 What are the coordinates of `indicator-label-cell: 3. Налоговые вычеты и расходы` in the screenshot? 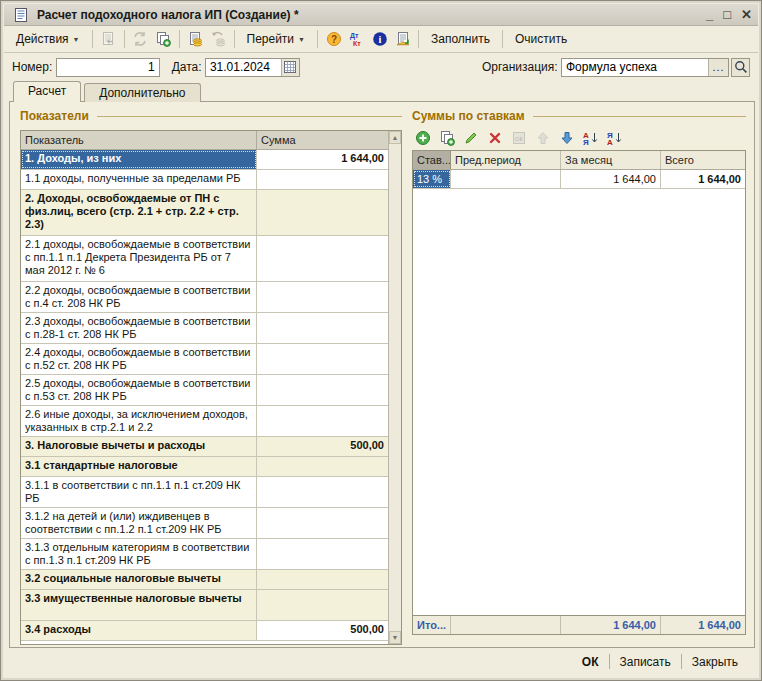 It's located at (139, 446).